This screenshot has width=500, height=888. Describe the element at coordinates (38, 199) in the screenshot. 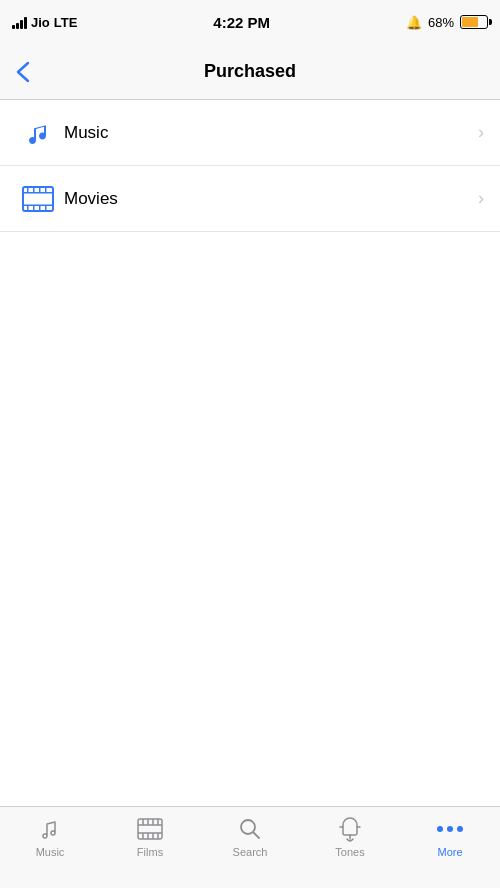

I see `film-icon` at that location.